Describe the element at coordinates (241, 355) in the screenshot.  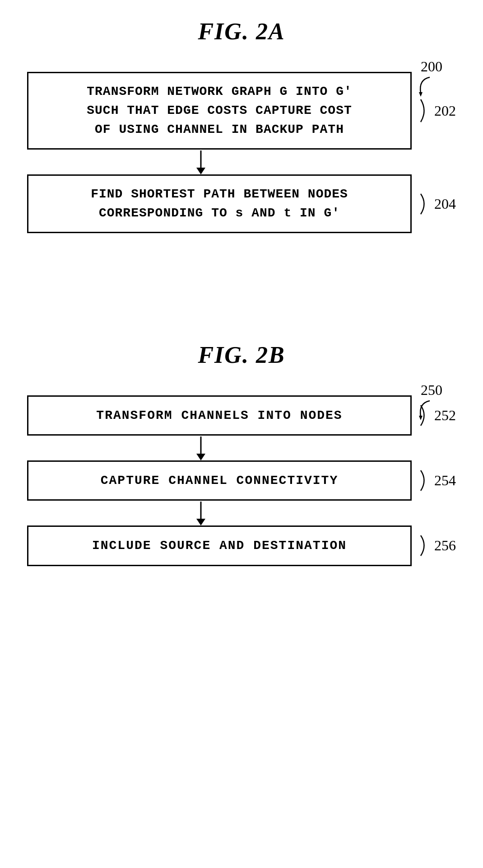
I see `fig-2b-title: FIG. 2B` at that location.